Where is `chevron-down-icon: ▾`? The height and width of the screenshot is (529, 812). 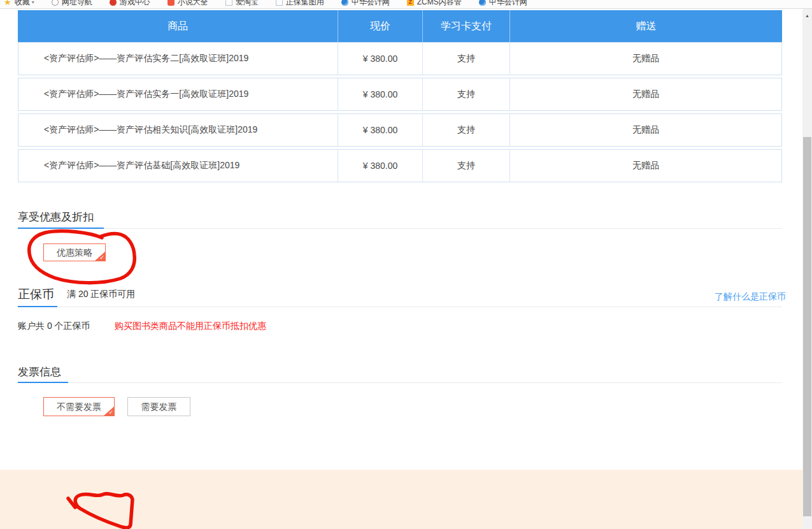 chevron-down-icon: ▾ is located at coordinates (33, 3).